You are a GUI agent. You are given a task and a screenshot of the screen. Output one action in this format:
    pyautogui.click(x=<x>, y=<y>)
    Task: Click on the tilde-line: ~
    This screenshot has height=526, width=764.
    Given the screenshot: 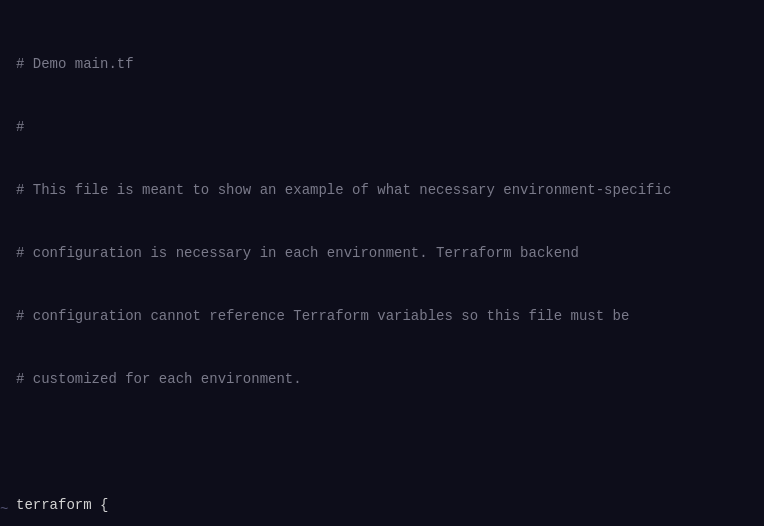 What is the action you would take?
    pyautogui.click(x=4, y=510)
    